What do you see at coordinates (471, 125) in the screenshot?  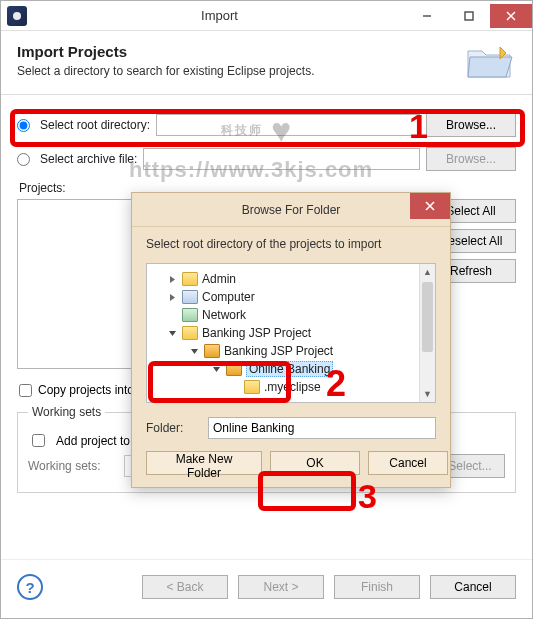 I see `root-browse-button: Browse...` at bounding box center [471, 125].